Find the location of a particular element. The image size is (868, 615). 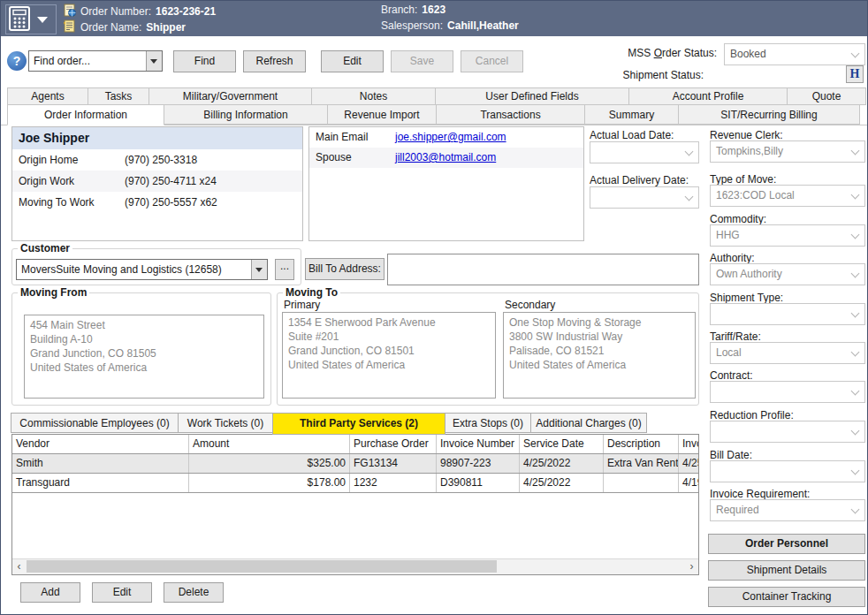

contract-select is located at coordinates (788, 392).